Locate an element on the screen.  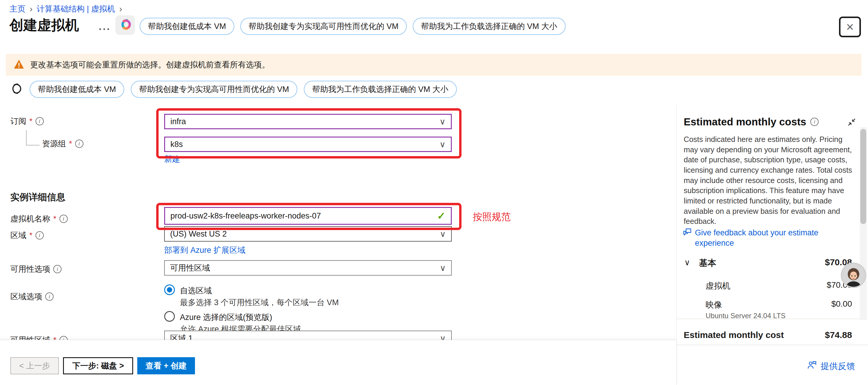
panel-description: Costs indicated here are estimates only.… is located at coordinates (770, 181).